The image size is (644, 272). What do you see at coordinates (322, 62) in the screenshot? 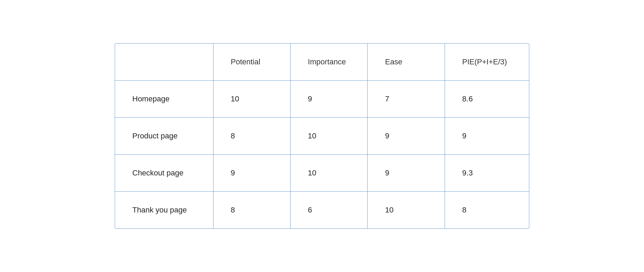
I see `table-header-row: Potential Importance Ease PIE(P+I+E/3)` at bounding box center [322, 62].